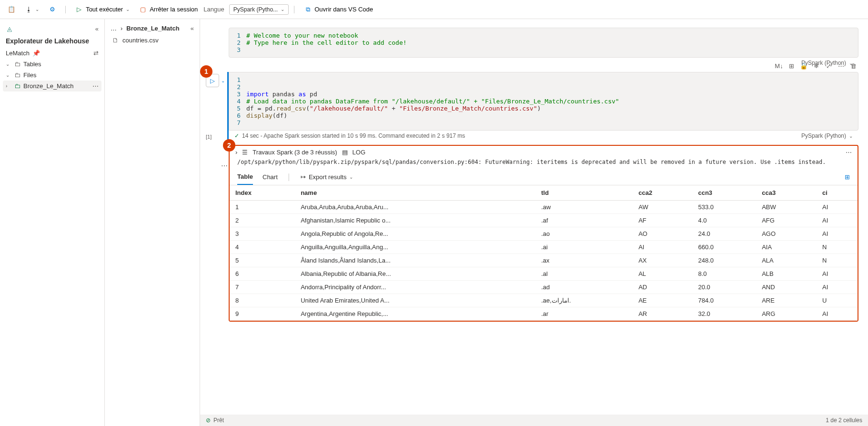 The width and height of the screenshot is (868, 426). What do you see at coordinates (262, 301) in the screenshot?
I see `table-cell: 8` at bounding box center [262, 301].